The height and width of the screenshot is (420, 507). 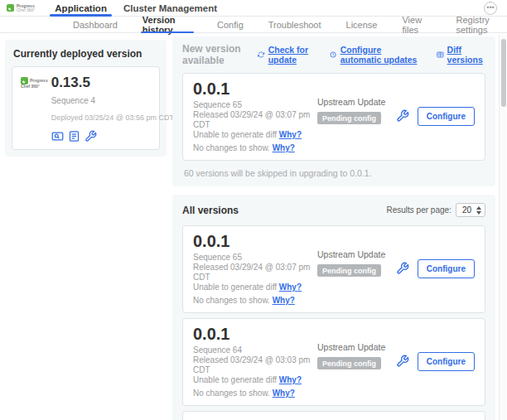 I want to click on results-per-page-select: 20, so click(x=471, y=210).